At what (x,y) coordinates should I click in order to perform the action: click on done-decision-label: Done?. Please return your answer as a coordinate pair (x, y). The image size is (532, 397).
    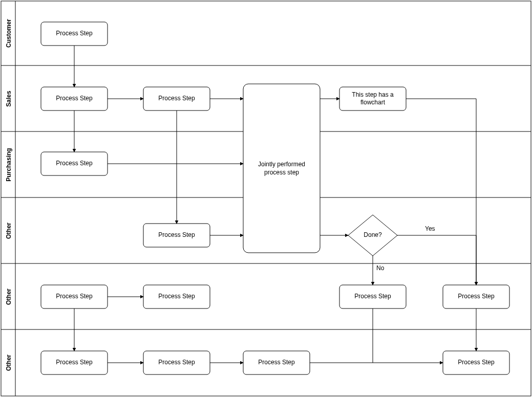
    Looking at the image, I should click on (373, 235).